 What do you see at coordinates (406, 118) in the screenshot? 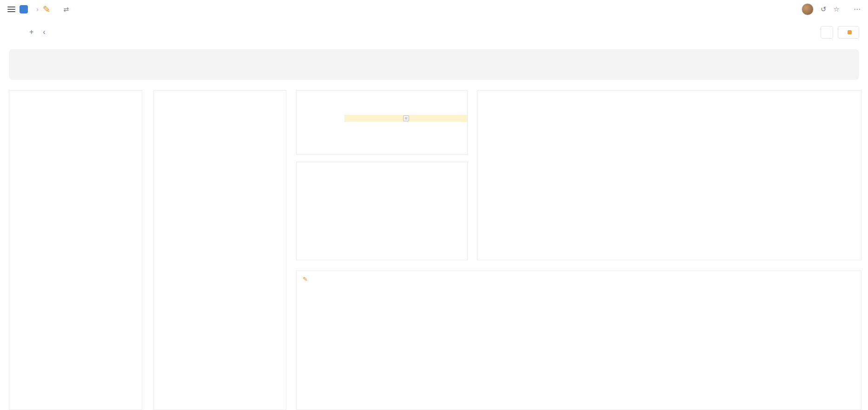
I see `validation-band` at bounding box center [406, 118].